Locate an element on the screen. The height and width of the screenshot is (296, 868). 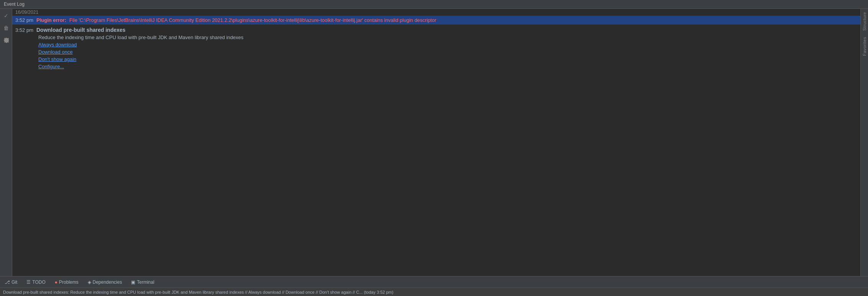
delete-icon: 🗑 is located at coordinates (6, 28).